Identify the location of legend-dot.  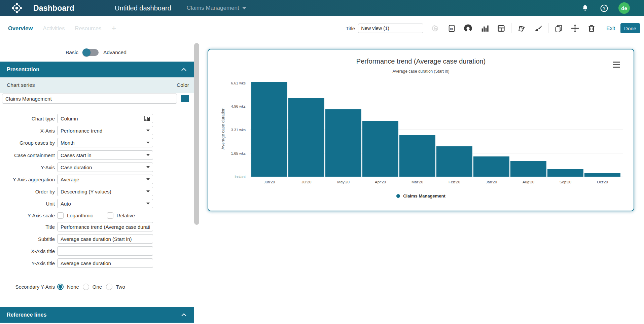
(398, 196).